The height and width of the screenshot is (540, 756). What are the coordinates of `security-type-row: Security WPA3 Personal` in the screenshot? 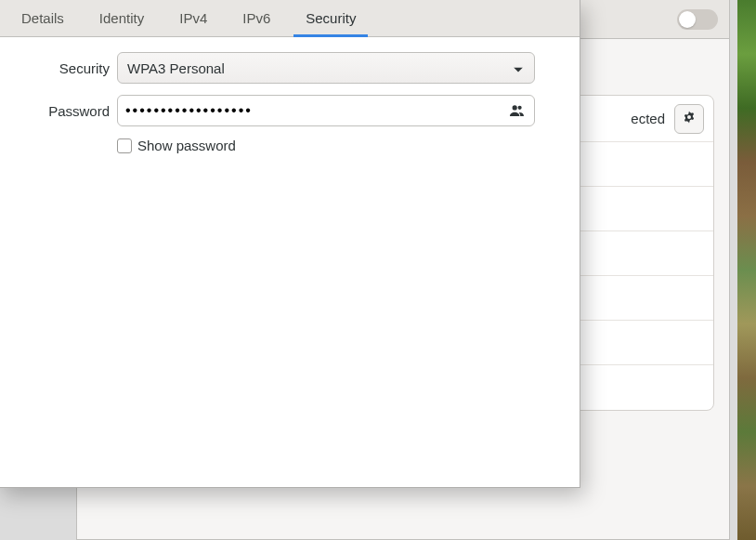 It's located at (290, 68).